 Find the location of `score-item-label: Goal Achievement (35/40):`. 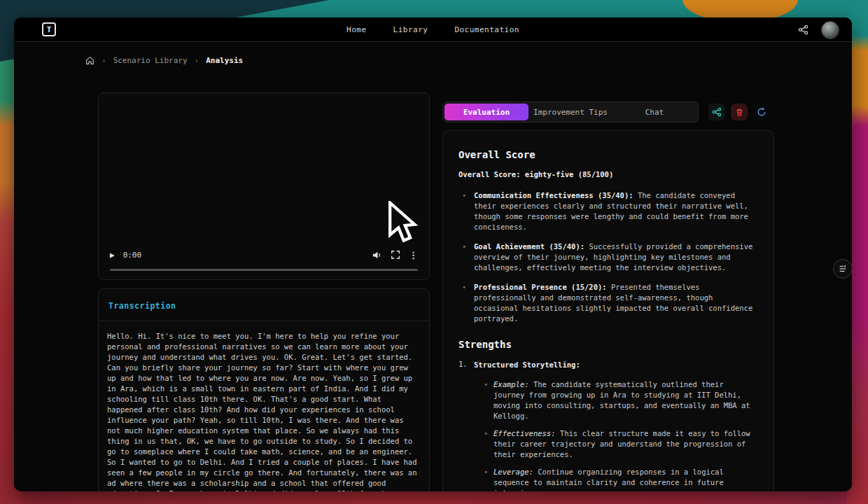

score-item-label: Goal Achievement (35/40): is located at coordinates (529, 246).